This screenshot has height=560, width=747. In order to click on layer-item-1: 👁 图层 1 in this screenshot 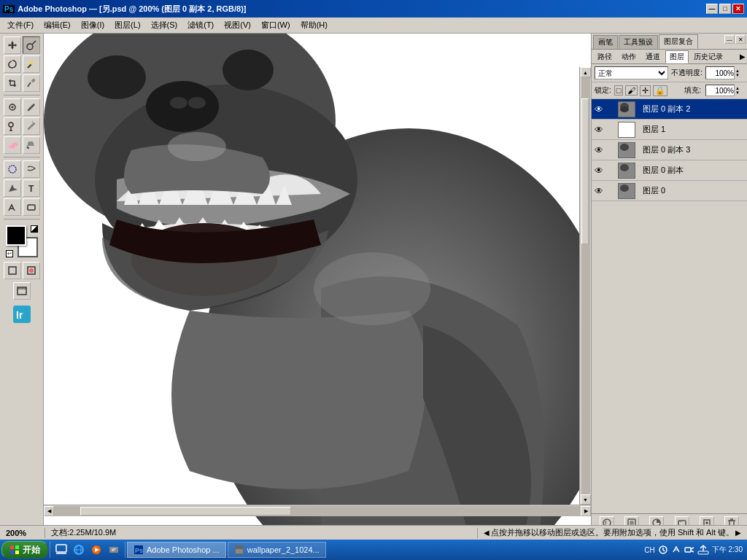, I will do `click(670, 130)`.